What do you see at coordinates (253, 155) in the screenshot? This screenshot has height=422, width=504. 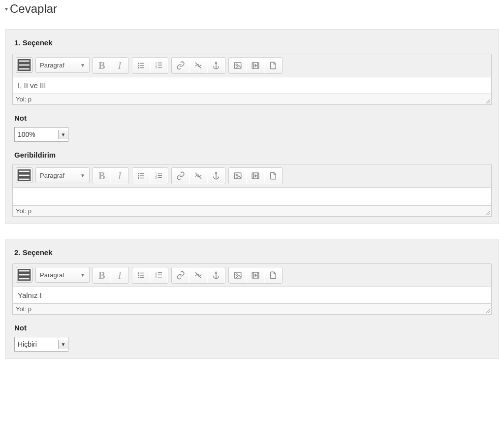 I see `choice-1-feedback-label: Geribildirim` at bounding box center [253, 155].